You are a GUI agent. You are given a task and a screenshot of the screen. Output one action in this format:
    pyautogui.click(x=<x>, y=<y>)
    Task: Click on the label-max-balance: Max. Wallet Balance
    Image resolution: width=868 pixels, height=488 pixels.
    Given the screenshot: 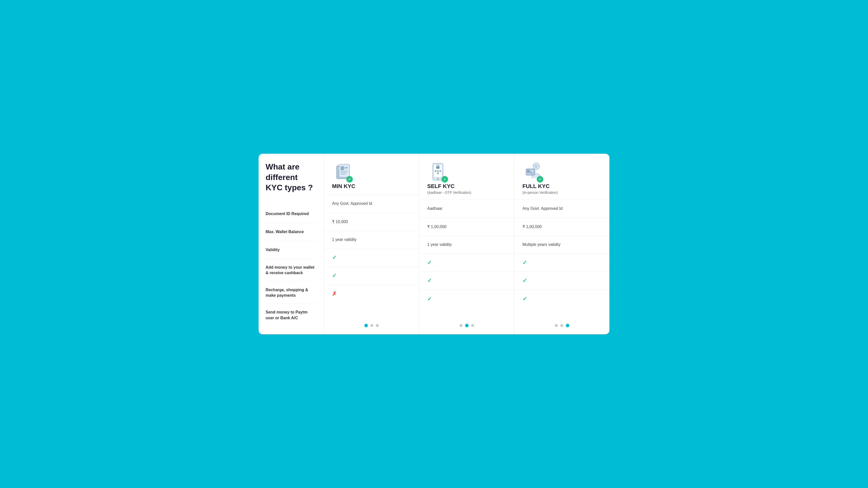 What is the action you would take?
    pyautogui.click(x=291, y=232)
    